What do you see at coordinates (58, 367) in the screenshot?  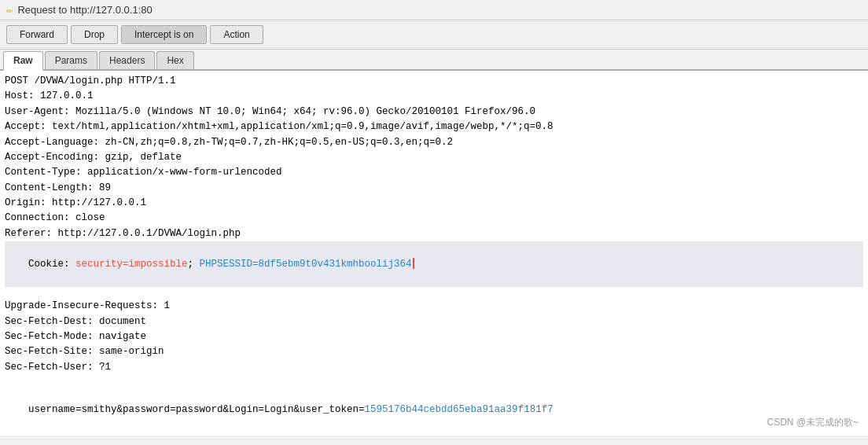 I see `request-line-17: Sec-Fetch-User: ?1` at bounding box center [58, 367].